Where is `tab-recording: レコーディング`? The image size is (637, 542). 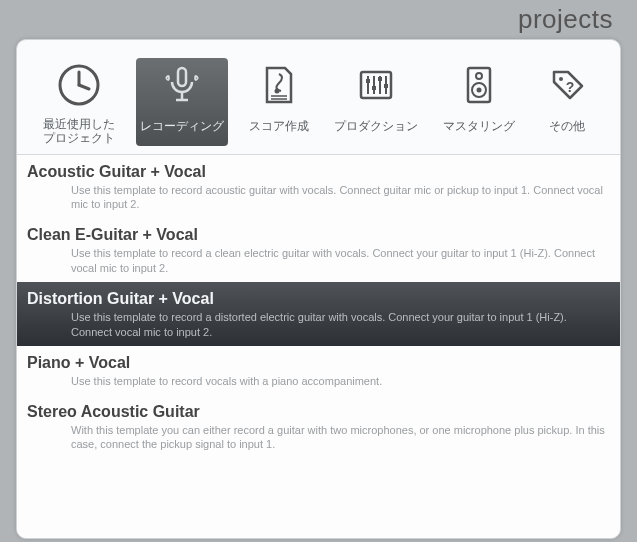 tab-recording: レコーディング is located at coordinates (182, 102).